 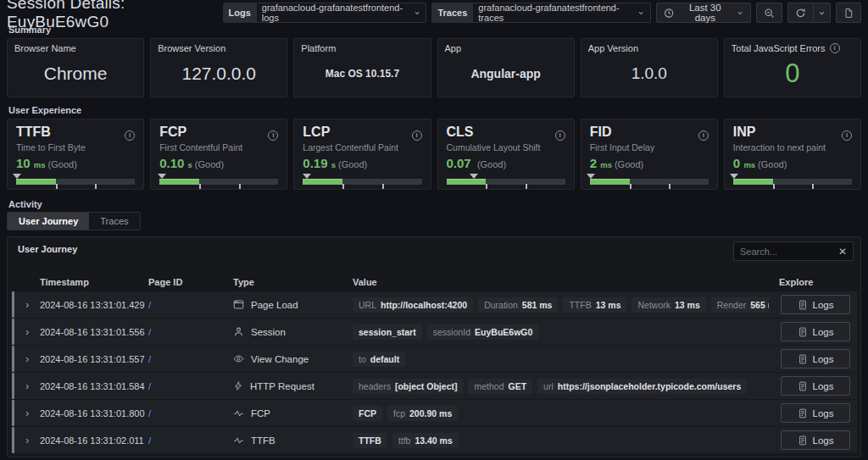 What do you see at coordinates (25, 204) in the screenshot?
I see `activity-section-label: Activity` at bounding box center [25, 204].